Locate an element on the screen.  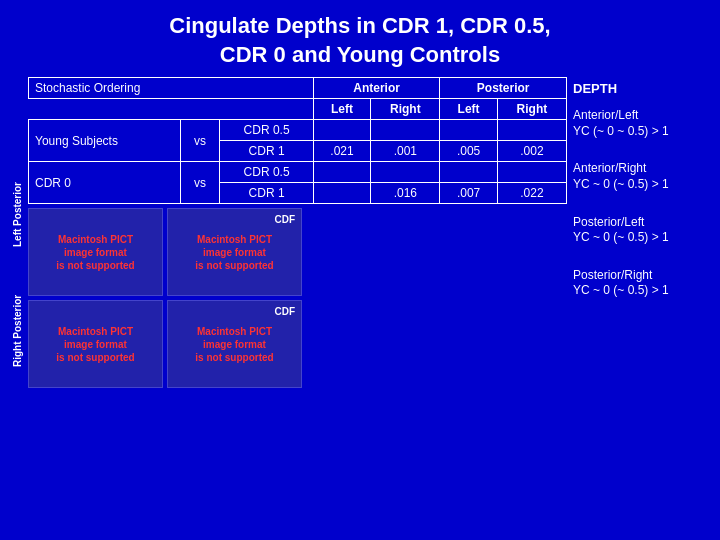
cdr1-ant-left: .021 is located at coordinates (342, 152).